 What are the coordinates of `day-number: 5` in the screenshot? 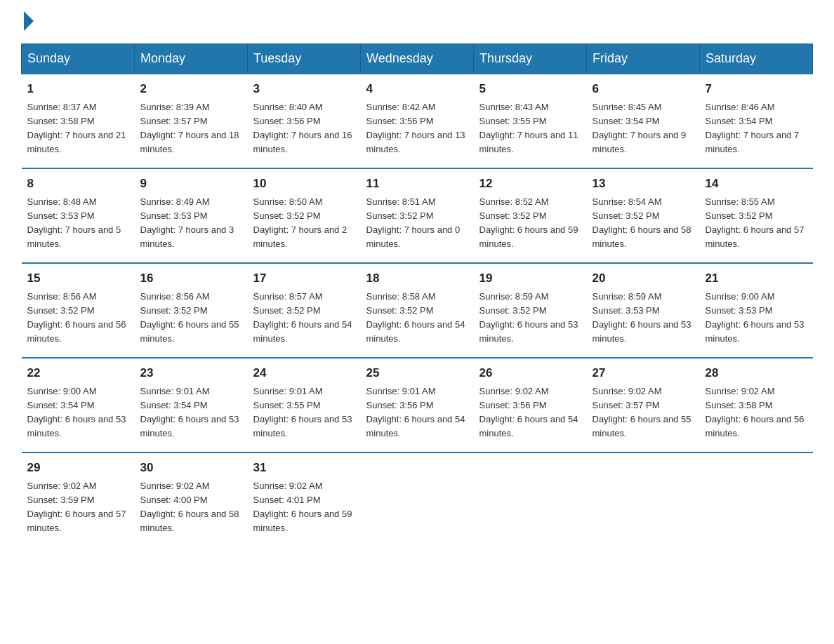 It's located at (531, 89).